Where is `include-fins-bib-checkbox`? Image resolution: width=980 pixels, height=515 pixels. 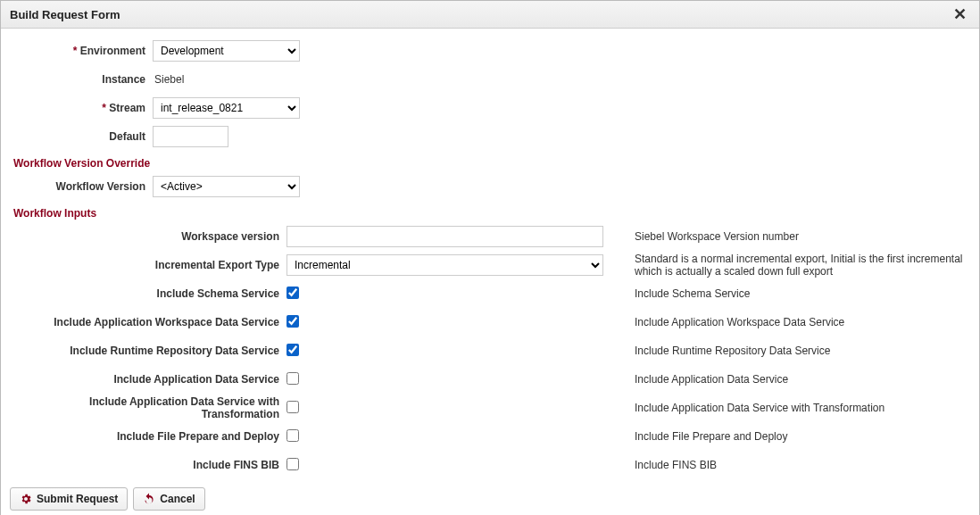 include-fins-bib-checkbox is located at coordinates (293, 464).